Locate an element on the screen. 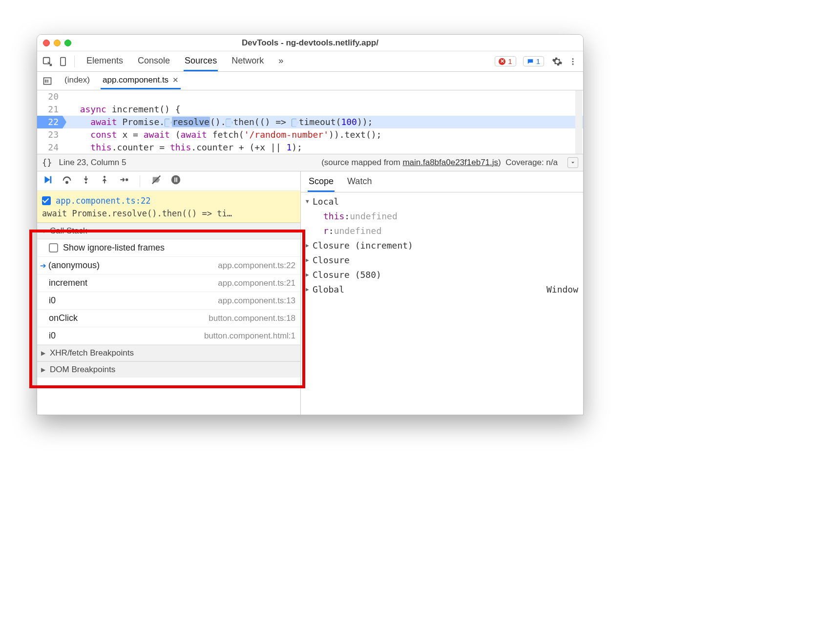  pretty-print-icon: {} is located at coordinates (47, 163).